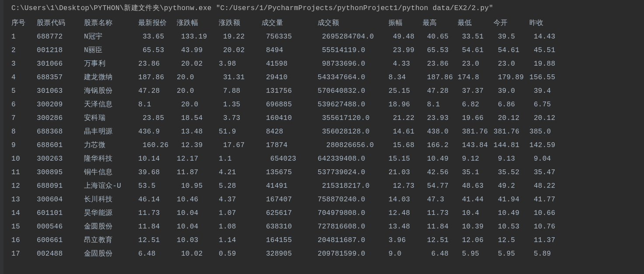  I want to click on cell-vol: 328905, so click(290, 254).